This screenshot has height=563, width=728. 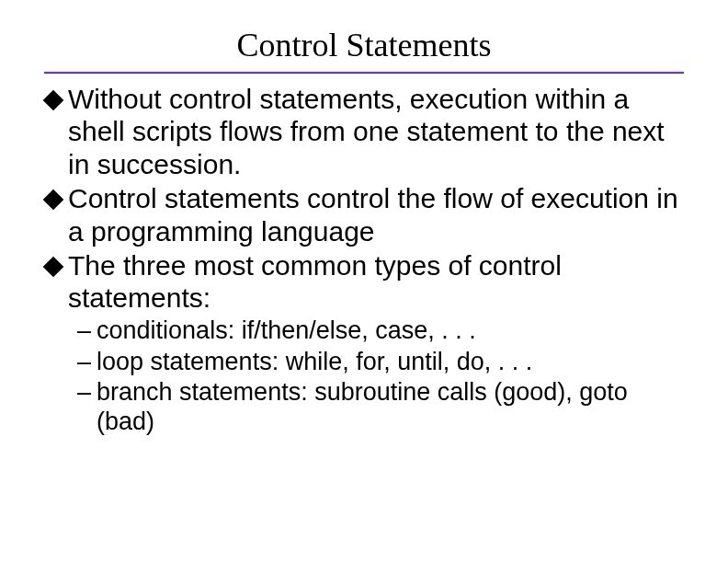 What do you see at coordinates (390, 408) in the screenshot?
I see `sub-text: branch statements: subroutine calls (goo…` at bounding box center [390, 408].